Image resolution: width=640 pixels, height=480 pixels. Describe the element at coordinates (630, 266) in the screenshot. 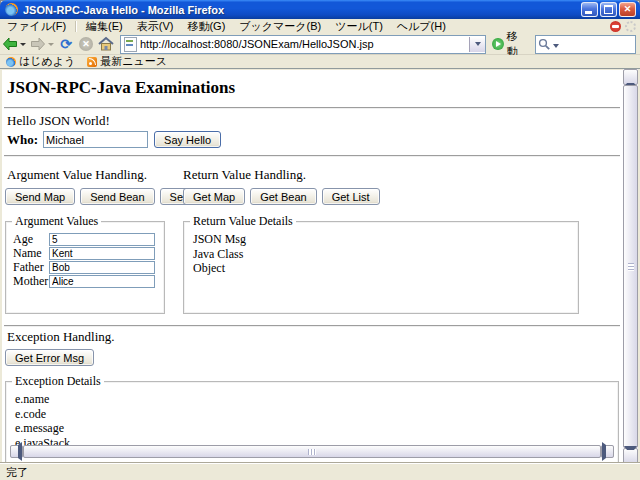

I see `vertical-scrollbar` at that location.